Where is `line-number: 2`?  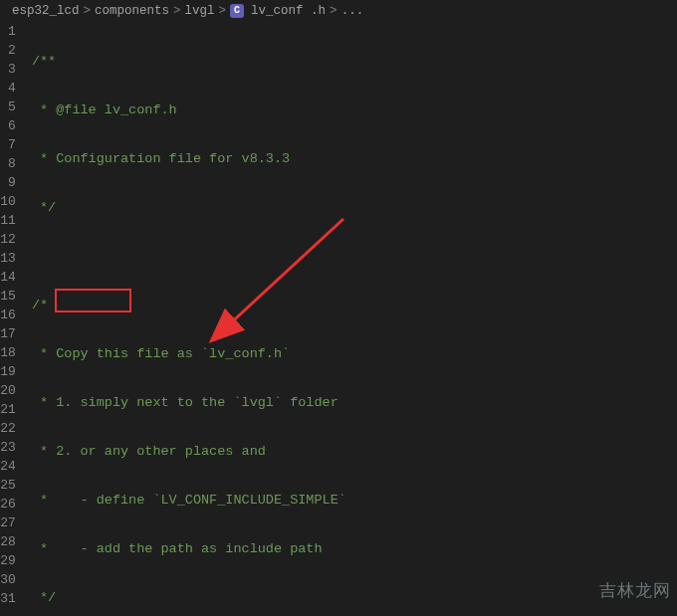
line-number: 2 is located at coordinates (8, 50).